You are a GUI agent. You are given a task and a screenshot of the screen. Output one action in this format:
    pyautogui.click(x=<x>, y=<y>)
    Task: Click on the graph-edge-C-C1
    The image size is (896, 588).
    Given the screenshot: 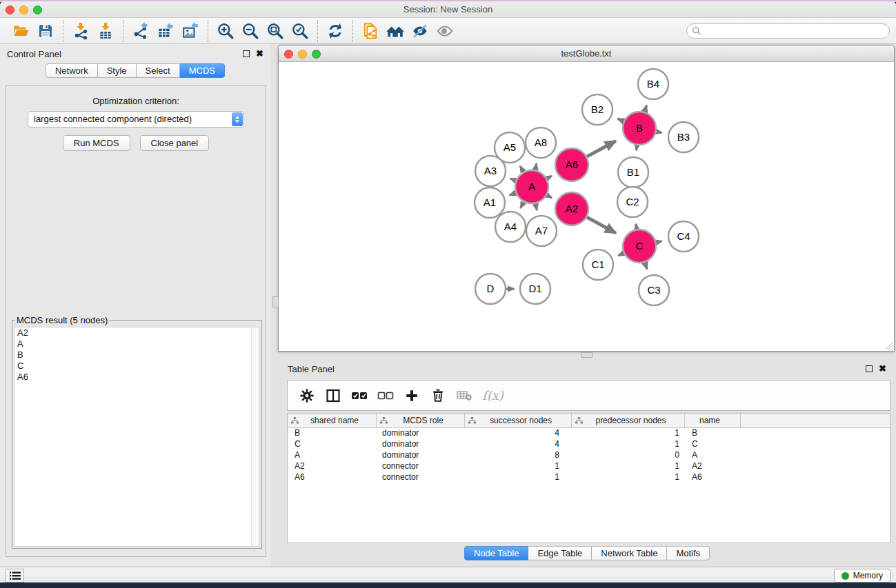 What is the action you would take?
    pyautogui.click(x=621, y=254)
    